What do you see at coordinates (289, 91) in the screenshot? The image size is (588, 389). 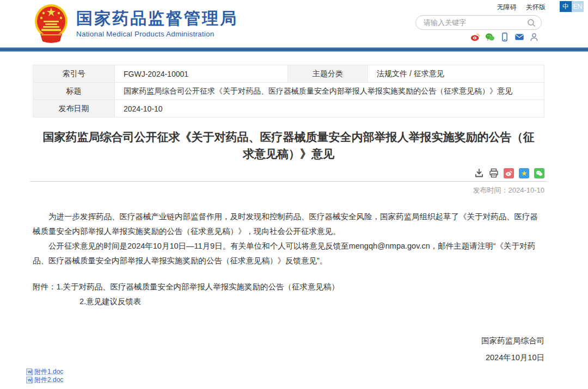 I see `table-row: 标题 国家药监局综合司公开征求《关于对药品、医疗器械质量安全内部举报人举报实施奖…` at bounding box center [289, 91].